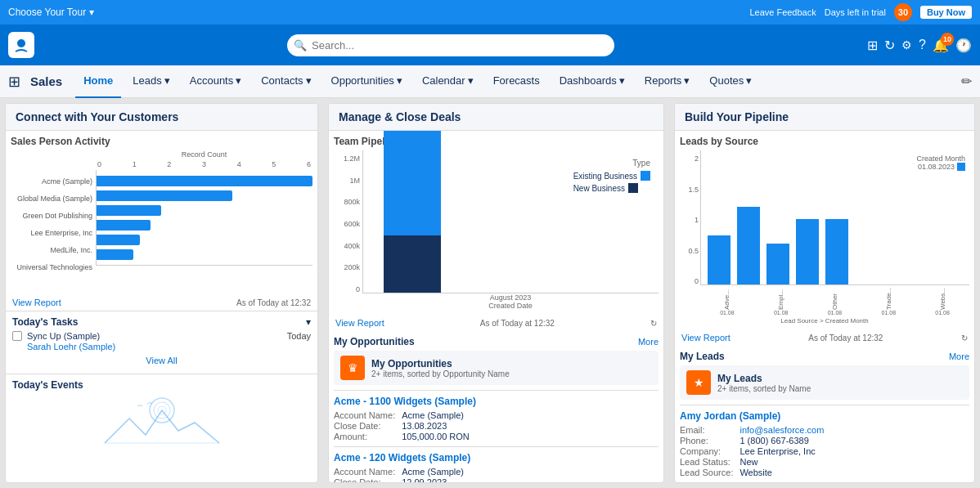  I want to click on tick-1: 1, so click(134, 164).